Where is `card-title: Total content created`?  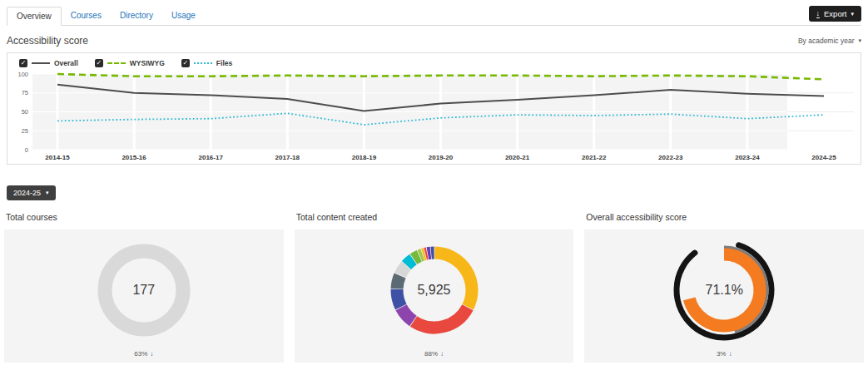
card-title: Total content created is located at coordinates (435, 217).